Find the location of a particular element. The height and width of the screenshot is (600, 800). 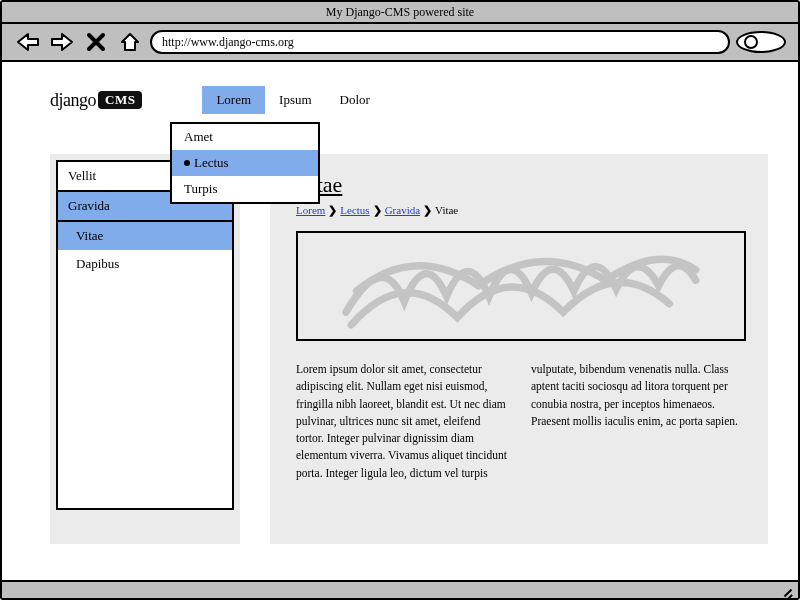

back-button is located at coordinates (28, 42).